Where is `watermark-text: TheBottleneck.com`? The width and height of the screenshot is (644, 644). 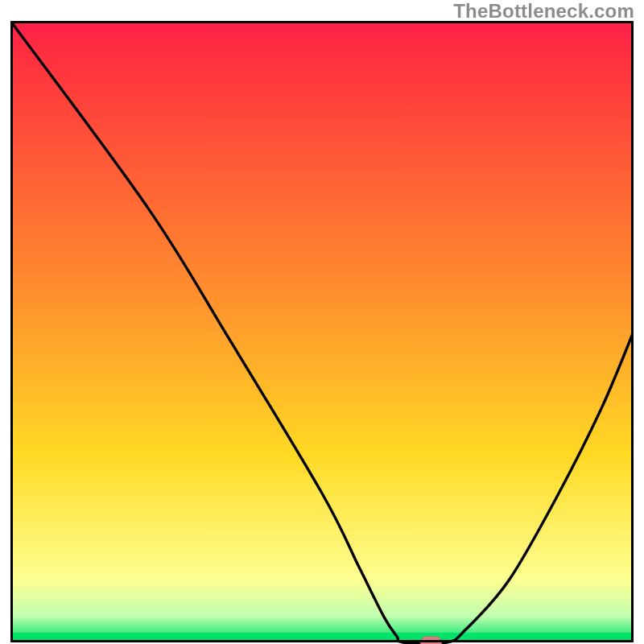
watermark-text: TheBottleneck.com is located at coordinates (544, 11).